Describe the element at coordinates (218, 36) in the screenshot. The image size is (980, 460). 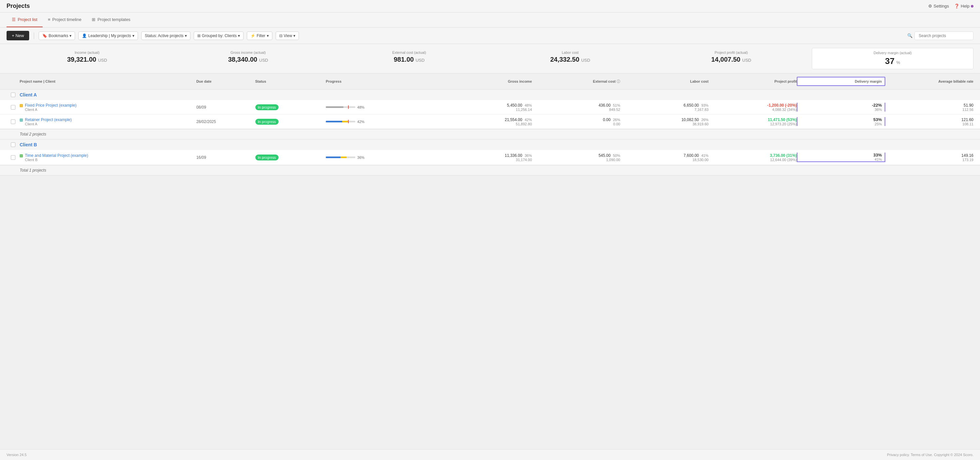
I see `groupby-button: ⊞ Grouped by: Clients ▾` at that location.